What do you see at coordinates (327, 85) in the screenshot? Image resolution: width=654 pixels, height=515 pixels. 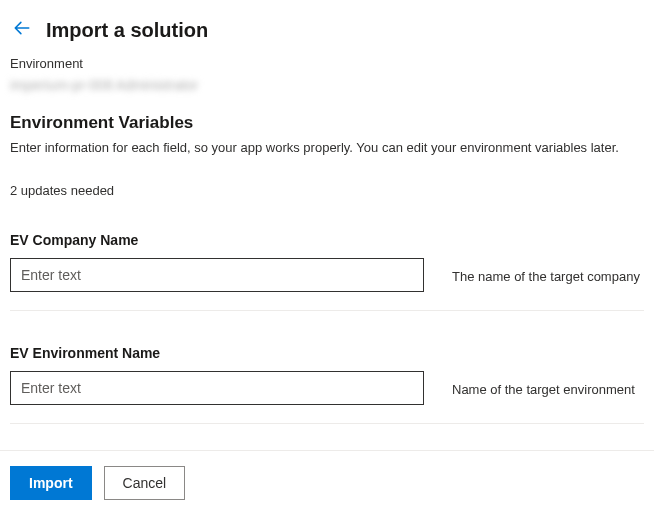 I see `environment-value: imperium-pr-008 Administrator` at bounding box center [327, 85].